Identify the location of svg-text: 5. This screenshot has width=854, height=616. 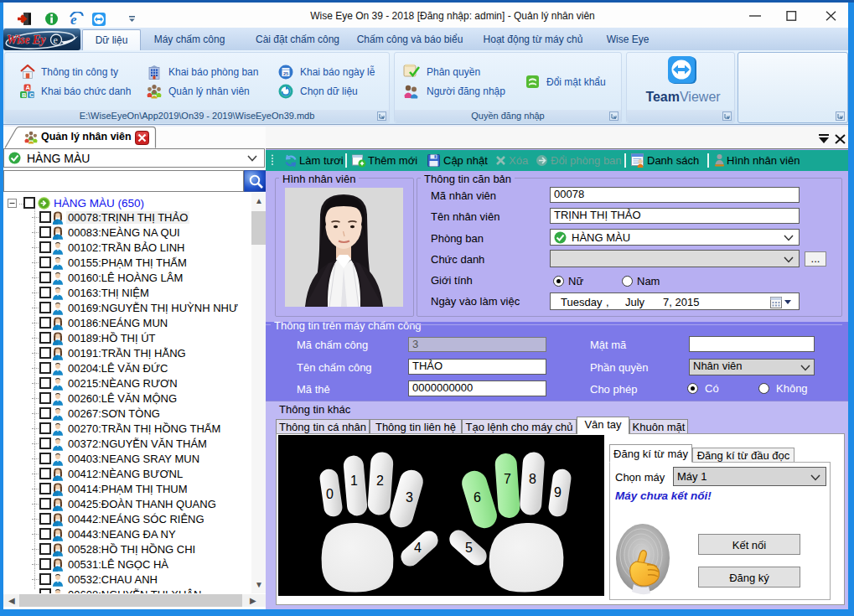
(469, 548).